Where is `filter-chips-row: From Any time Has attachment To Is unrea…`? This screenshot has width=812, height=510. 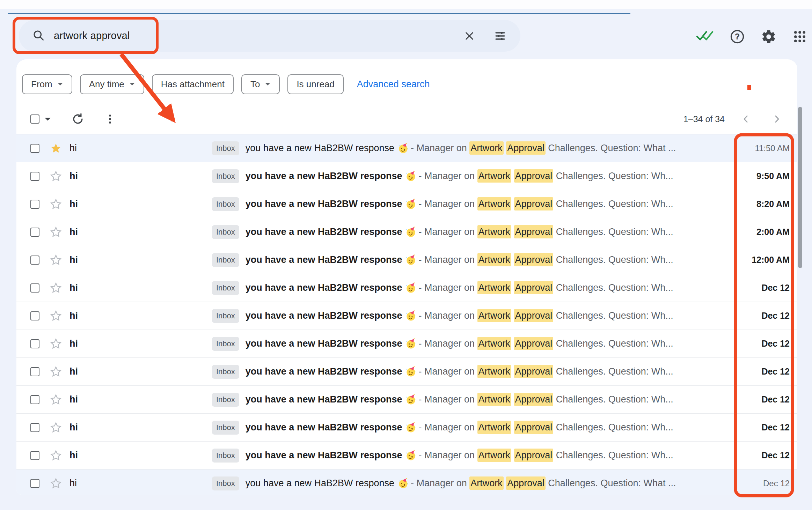 filter-chips-row: From Any time Has attachment To Is unrea… is located at coordinates (407, 77).